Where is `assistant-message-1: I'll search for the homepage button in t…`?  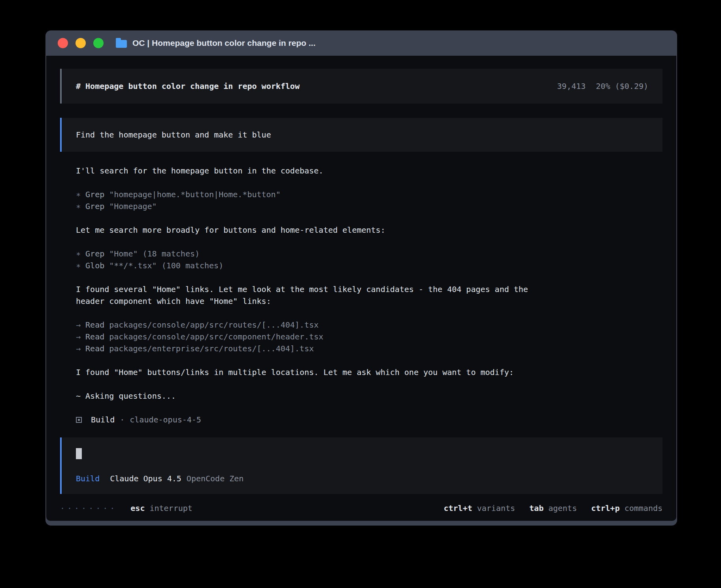
assistant-message-1: I'll search for the homepage button in t… is located at coordinates (369, 171).